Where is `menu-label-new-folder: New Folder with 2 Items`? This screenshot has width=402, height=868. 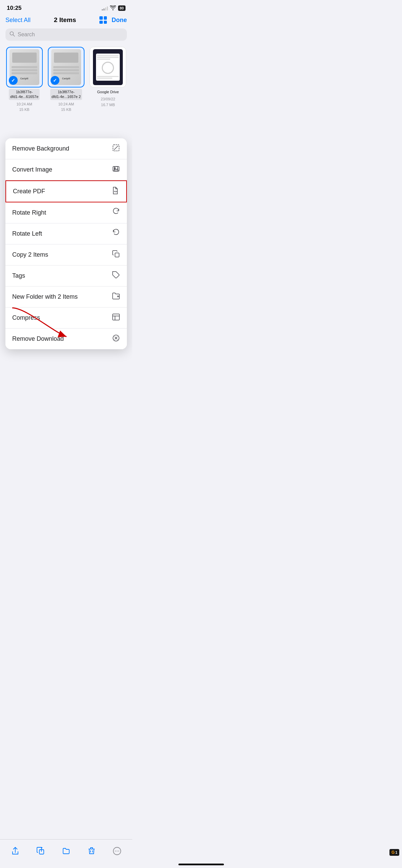
menu-label-new-folder: New Folder with 2 Items is located at coordinates (45, 297).